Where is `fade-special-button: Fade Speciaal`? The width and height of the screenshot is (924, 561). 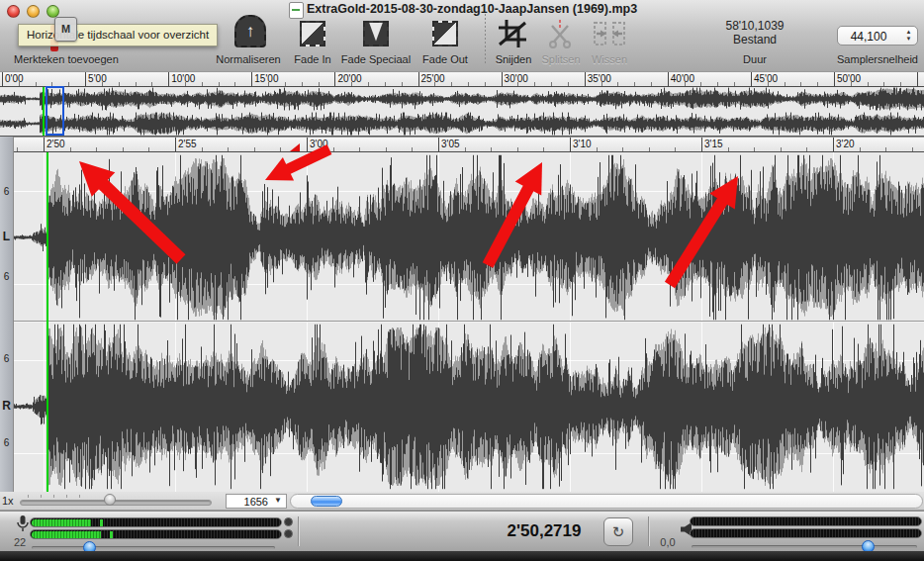 fade-special-button: Fade Speciaal is located at coordinates (376, 59).